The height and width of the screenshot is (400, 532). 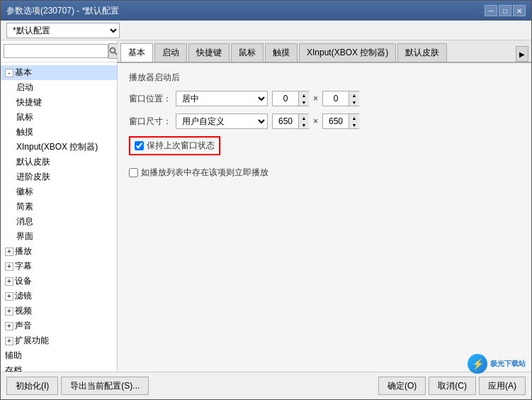 What do you see at coordinates (78, 386) in the screenshot?
I see `bottom-left-buttons: 初始化(I) 导出当前配置(S)...` at bounding box center [78, 386].